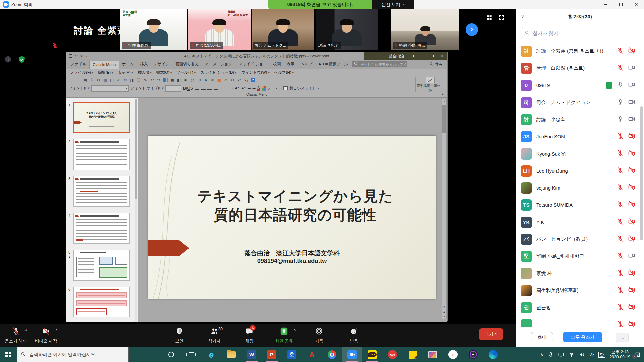  What do you see at coordinates (72, 80) in the screenshot?
I see `new-icon: ▯` at bounding box center [72, 80].